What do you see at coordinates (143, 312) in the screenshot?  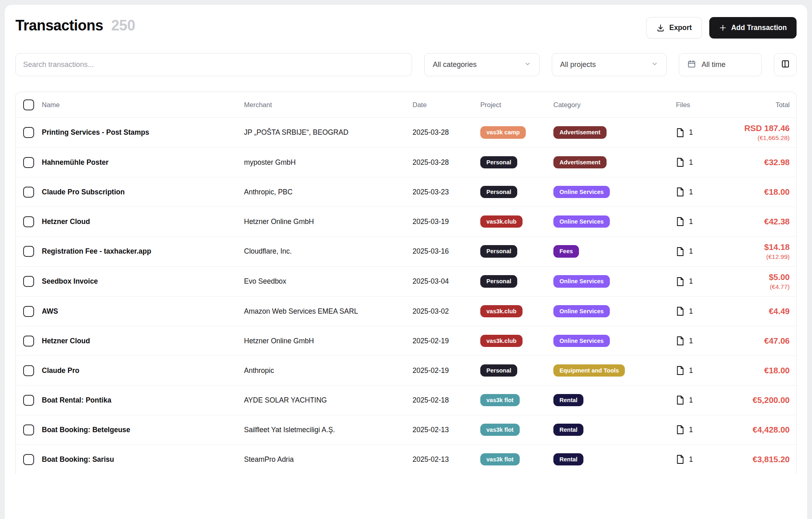 I see `transaction-name: AWS` at bounding box center [143, 312].